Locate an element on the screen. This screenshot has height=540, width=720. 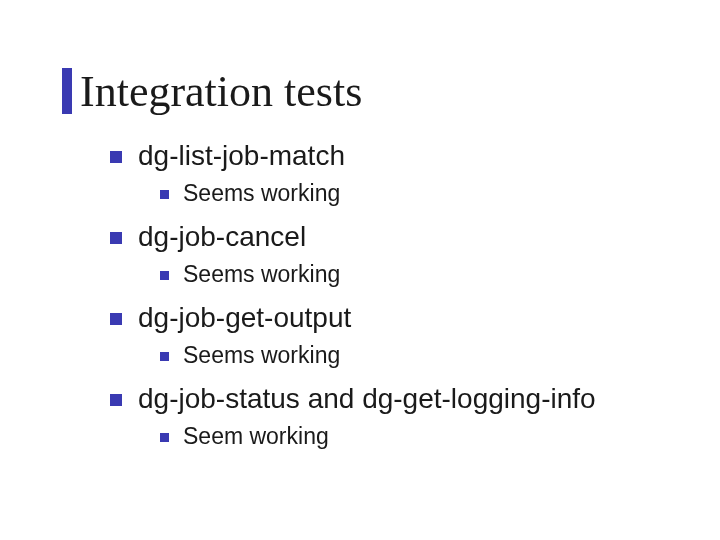
list-item-label: dg-job-status and dg-get-logging-info is located at coordinates (367, 399).